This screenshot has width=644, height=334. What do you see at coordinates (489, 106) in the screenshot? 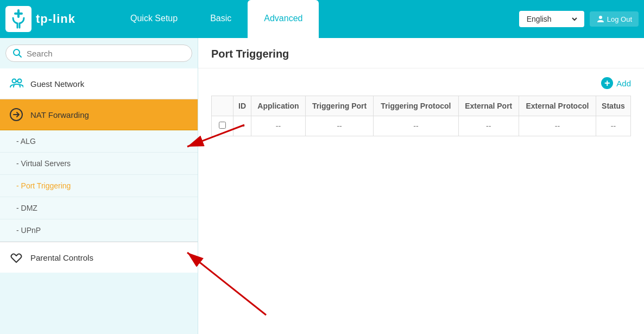
I see `table-header-external-port: External Port` at bounding box center [489, 106].